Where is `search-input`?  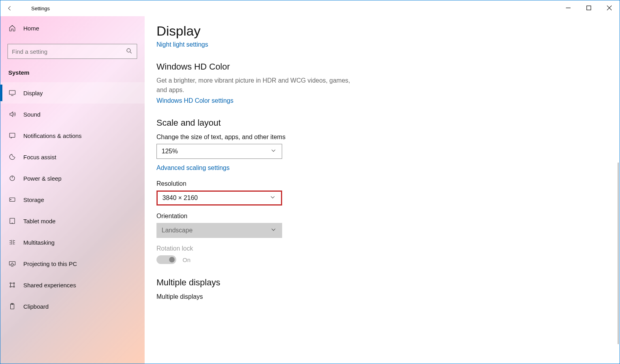
search-input is located at coordinates (69, 51).